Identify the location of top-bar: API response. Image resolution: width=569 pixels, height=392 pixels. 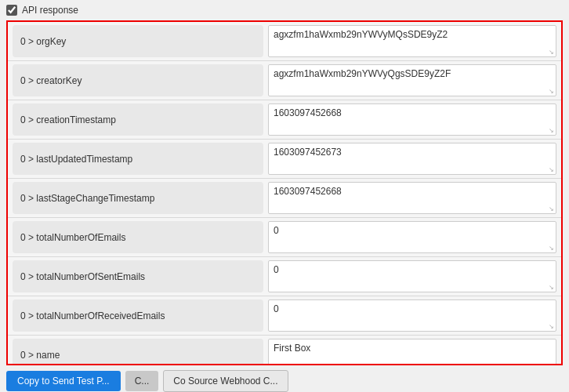
(284, 10).